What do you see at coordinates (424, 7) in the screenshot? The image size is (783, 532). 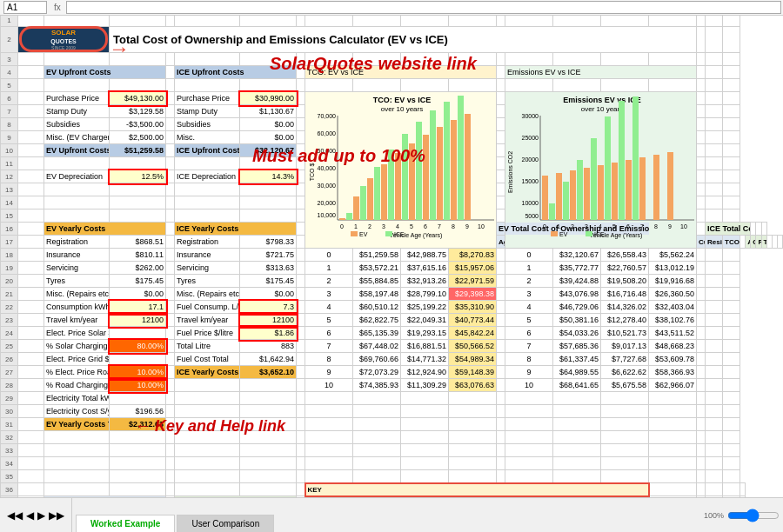 I see `formula-input` at bounding box center [424, 7].